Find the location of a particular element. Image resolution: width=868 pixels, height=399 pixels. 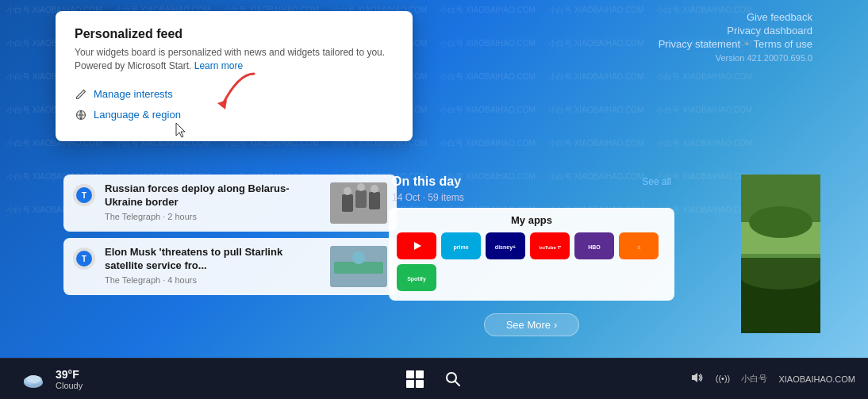

search-button is located at coordinates (453, 379).